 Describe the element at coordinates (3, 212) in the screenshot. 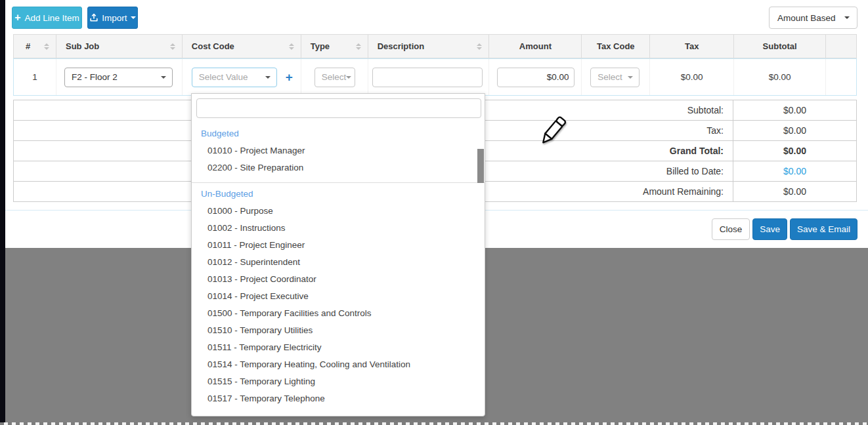

I see `screen-left-border` at that location.